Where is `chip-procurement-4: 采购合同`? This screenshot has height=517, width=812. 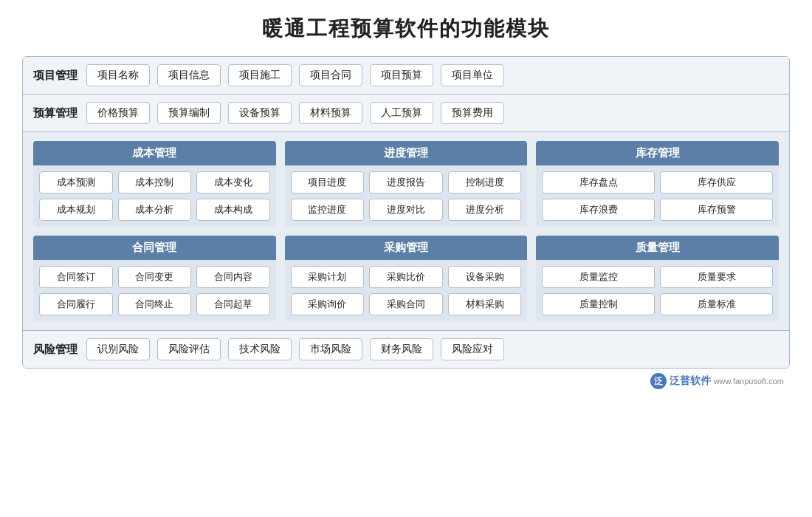
chip-procurement-4: 采购合同 is located at coordinates (406, 304).